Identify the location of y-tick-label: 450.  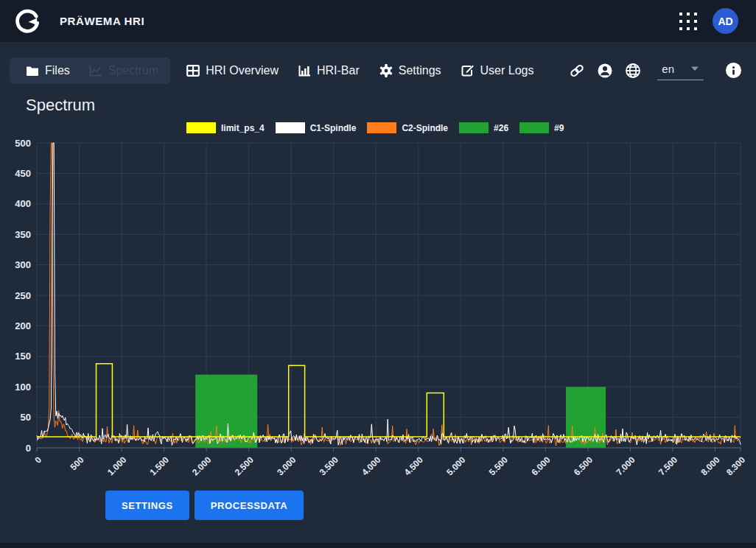
(23, 174).